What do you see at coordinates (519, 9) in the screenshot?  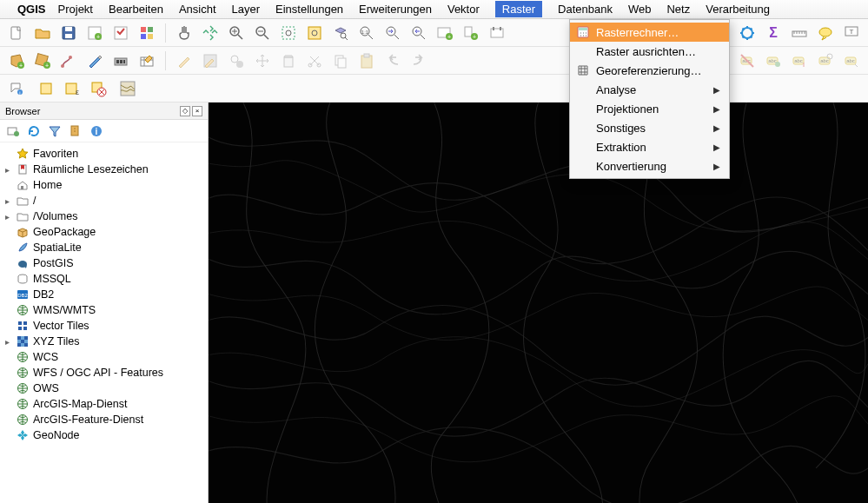 I see `menu-raster: Raster` at bounding box center [519, 9].